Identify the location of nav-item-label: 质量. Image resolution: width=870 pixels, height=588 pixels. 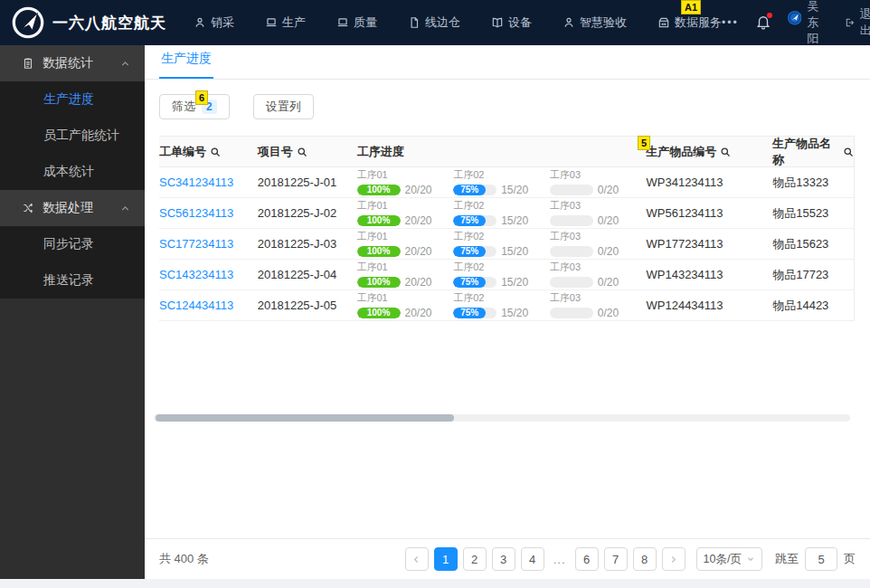
(365, 23).